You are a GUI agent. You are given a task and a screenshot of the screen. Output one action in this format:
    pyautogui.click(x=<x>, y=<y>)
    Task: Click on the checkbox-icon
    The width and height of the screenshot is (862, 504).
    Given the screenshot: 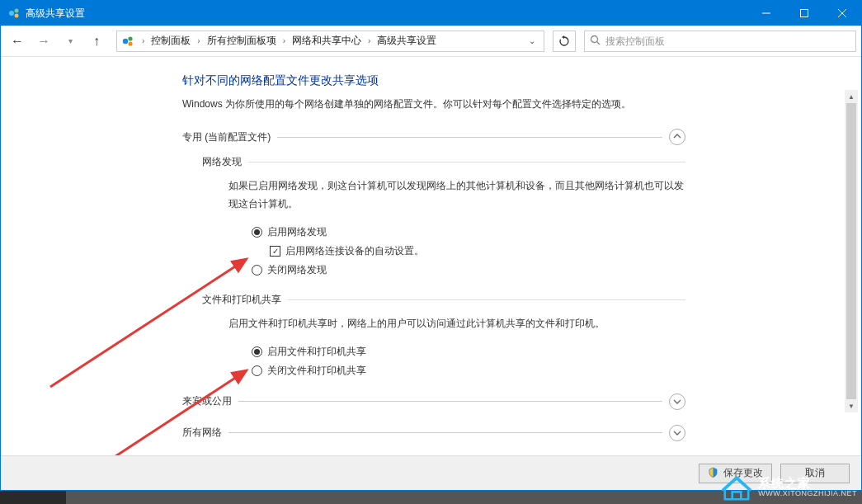 What is the action you would take?
    pyautogui.click(x=276, y=251)
    